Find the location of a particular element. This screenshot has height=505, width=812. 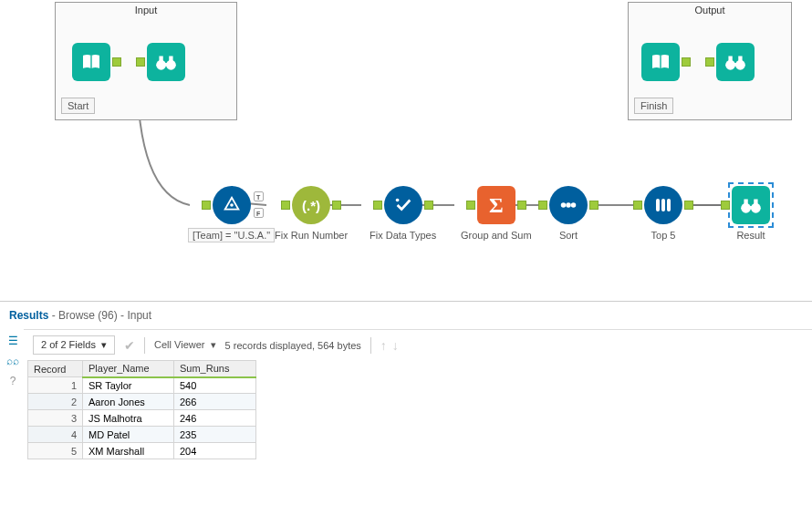

table-row: 5XM Marshall204 is located at coordinates (142, 451).